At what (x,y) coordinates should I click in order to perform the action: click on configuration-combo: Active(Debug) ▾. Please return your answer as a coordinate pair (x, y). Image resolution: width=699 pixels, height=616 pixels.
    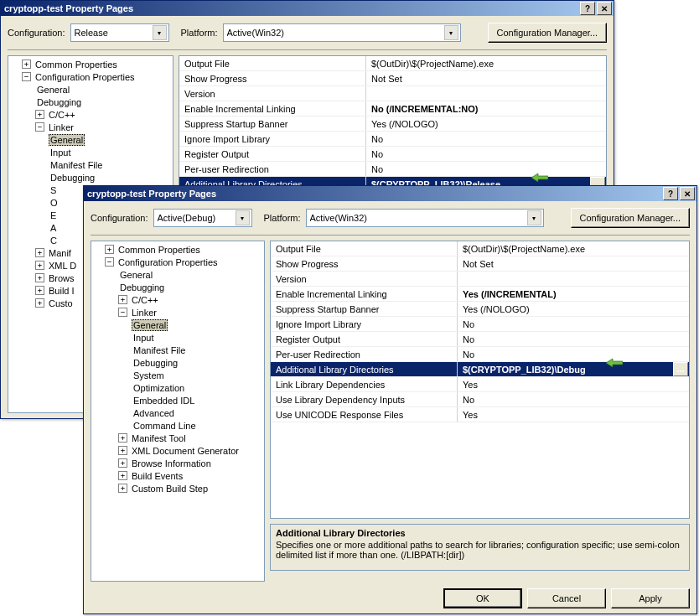
    Looking at the image, I should click on (203, 218).